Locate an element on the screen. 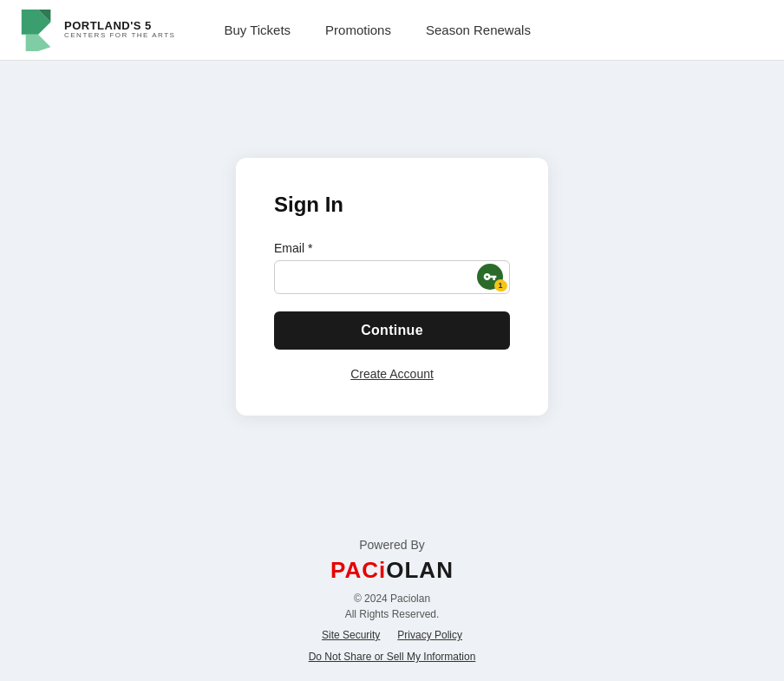  paciolan-olan: OLAN is located at coordinates (420, 570).